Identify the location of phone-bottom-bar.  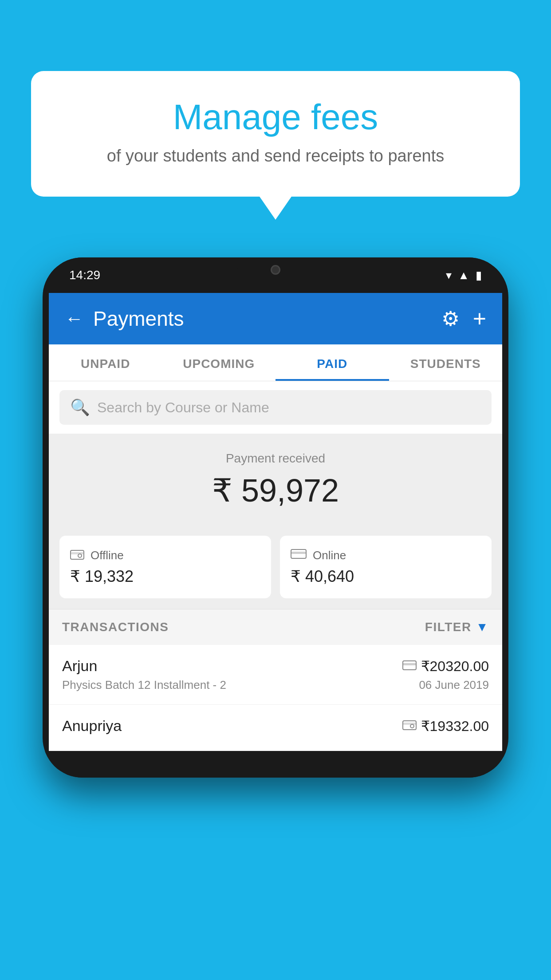
(276, 764).